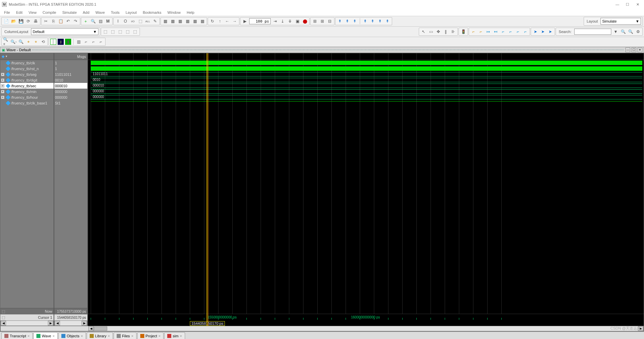 This screenshot has width=644, height=339. I want to click on pan-icon: ✥, so click(438, 32).